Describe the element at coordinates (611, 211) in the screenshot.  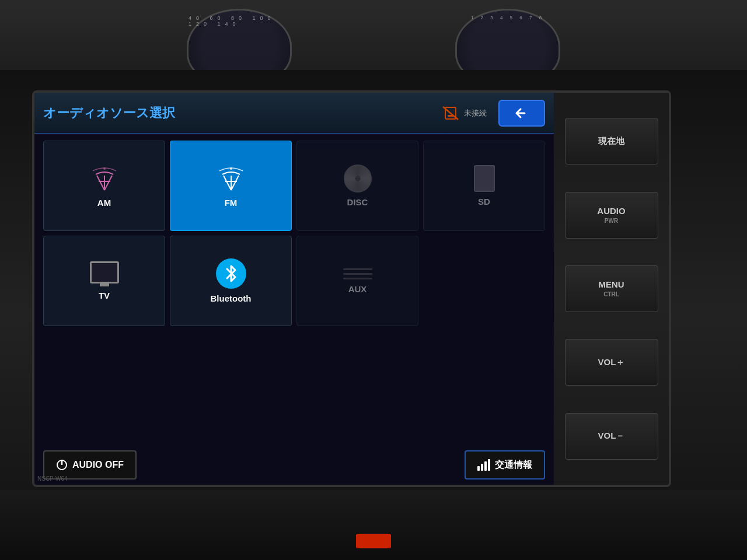
I see `audio-pwr-label: AUDIO` at that location.